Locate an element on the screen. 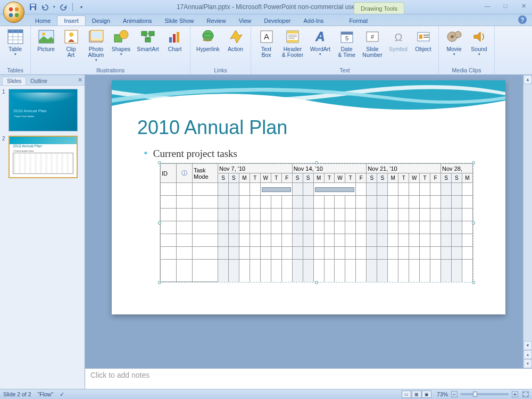  wordart-label: WordArt is located at coordinates (320, 49).